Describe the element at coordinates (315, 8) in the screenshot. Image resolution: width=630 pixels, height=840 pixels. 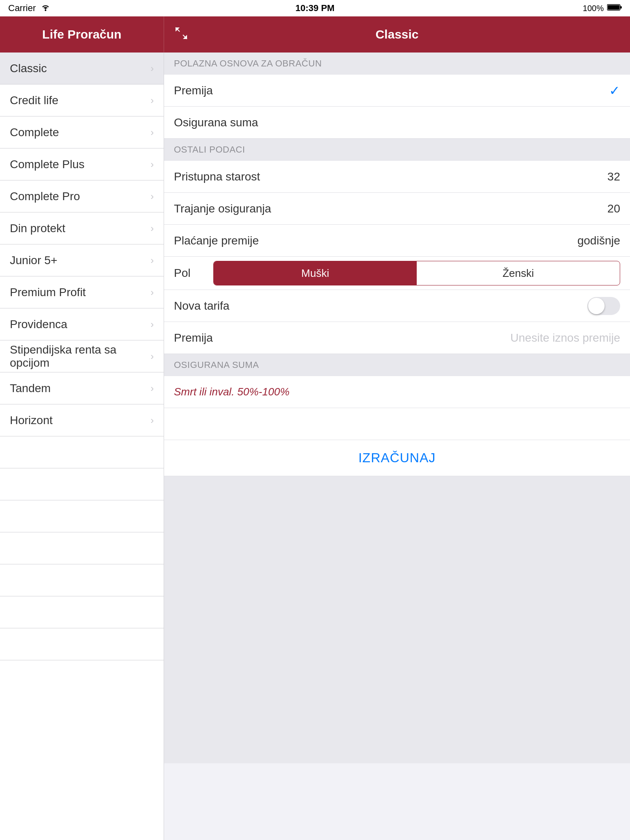
I see `status-bar: Carrier 10:39 PM 100%` at that location.